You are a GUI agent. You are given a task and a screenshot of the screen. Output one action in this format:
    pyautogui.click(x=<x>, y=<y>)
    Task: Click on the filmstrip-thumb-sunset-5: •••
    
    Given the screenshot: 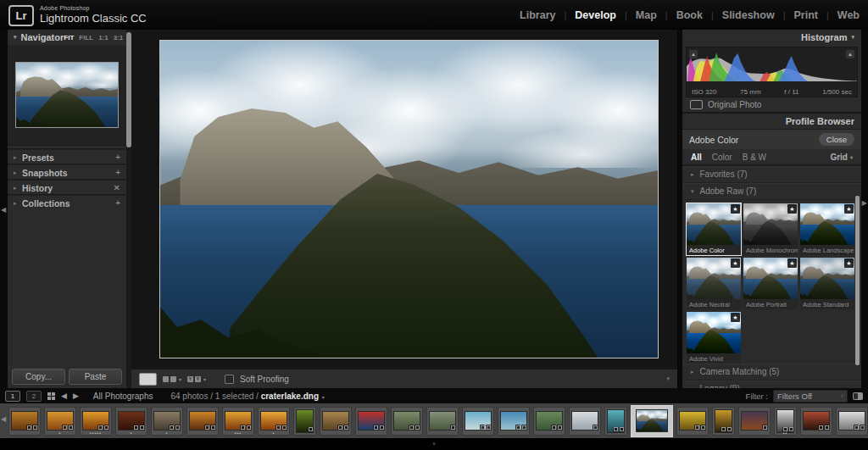 What is the action you would take?
    pyautogui.click(x=238, y=421)
    